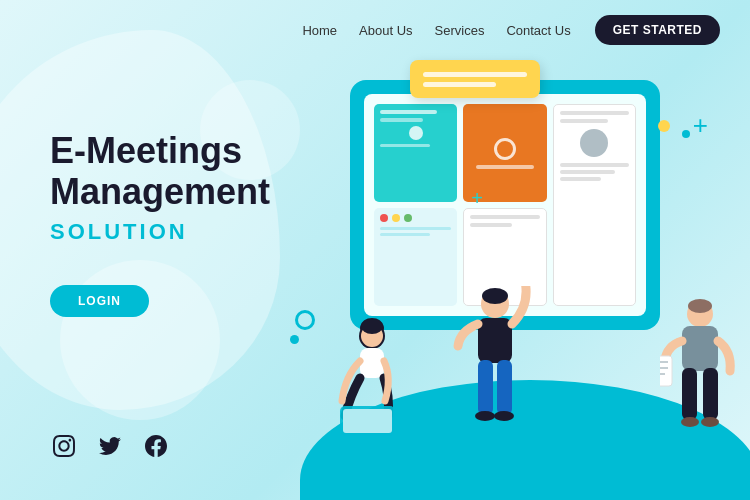  What do you see at coordinates (460, 30) in the screenshot?
I see `nav-services: Services` at bounding box center [460, 30].